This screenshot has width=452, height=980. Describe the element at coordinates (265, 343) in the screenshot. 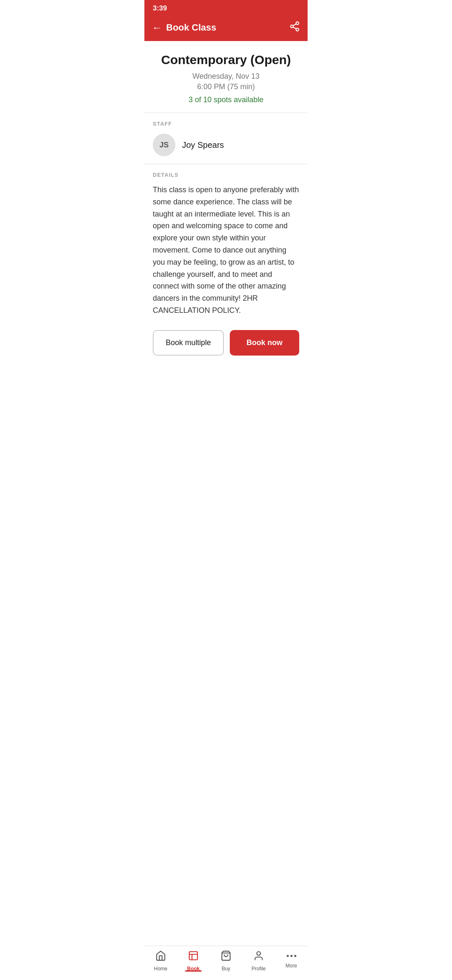

I see `book-now-button: Book now` at that location.